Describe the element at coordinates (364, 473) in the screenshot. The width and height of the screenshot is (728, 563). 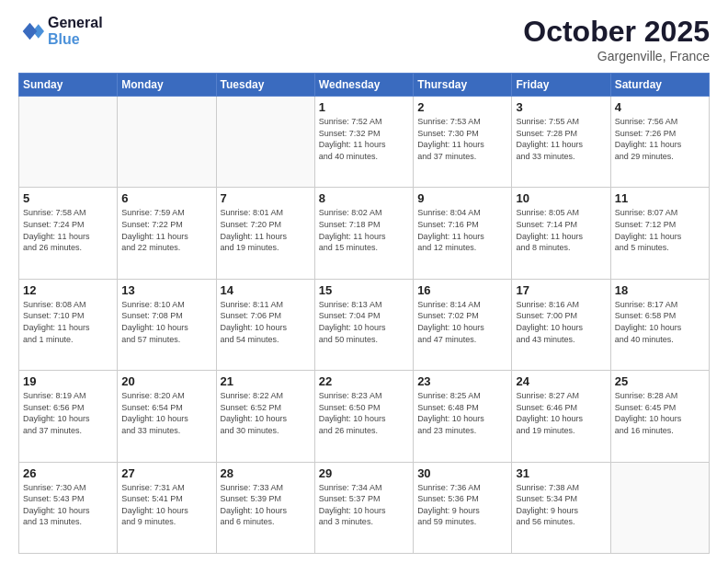
I see `day-number: 29` at that location.